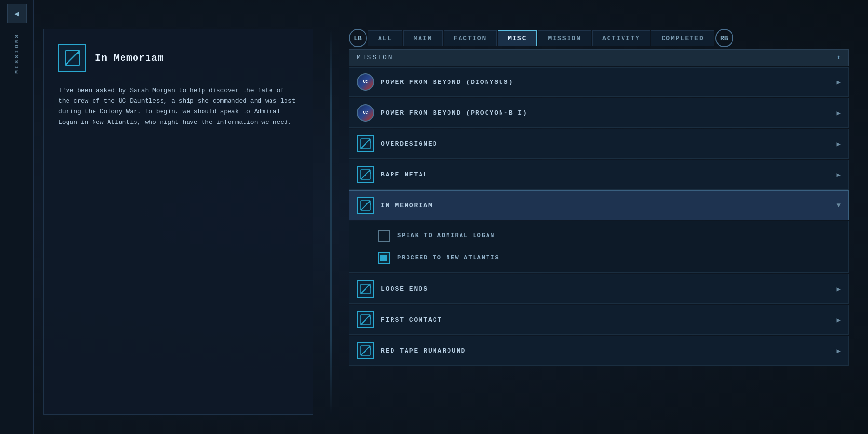 Image resolution: width=868 pixels, height=434 pixels. I want to click on tab-activity: ACTIVITY, so click(621, 39).